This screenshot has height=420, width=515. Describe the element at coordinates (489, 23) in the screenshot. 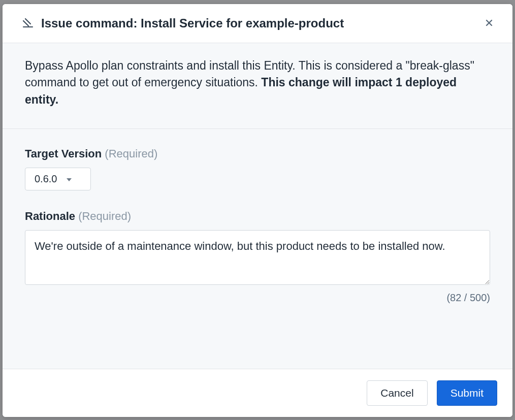

I see `close-button` at that location.